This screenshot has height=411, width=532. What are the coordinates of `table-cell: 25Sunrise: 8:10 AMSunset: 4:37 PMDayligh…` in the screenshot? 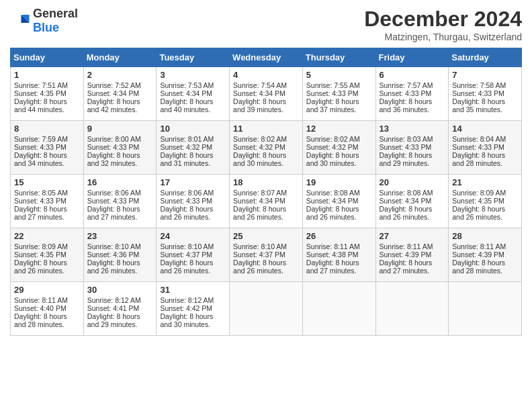 It's located at (266, 255).